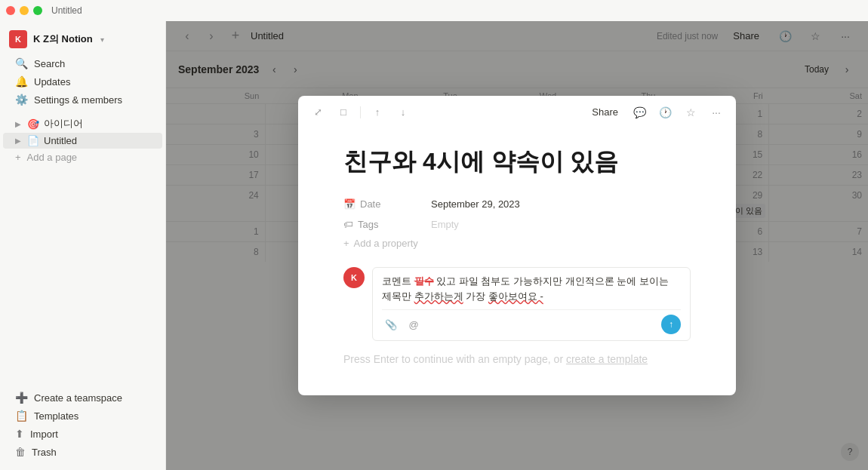  Describe the element at coordinates (517, 304) in the screenshot. I see `comment-area: K 코멘트 필수 있고 파일 첨부도 가능하지만 개인적으론 눈에 보이는 제목…` at that location.